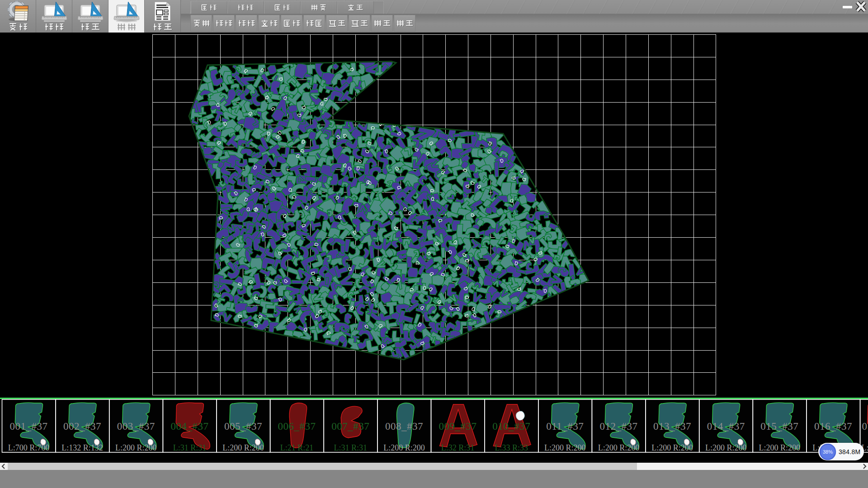 The height and width of the screenshot is (488, 868). What do you see at coordinates (565, 427) in the screenshot?
I see `svg-text: 011_#37` at bounding box center [565, 427].